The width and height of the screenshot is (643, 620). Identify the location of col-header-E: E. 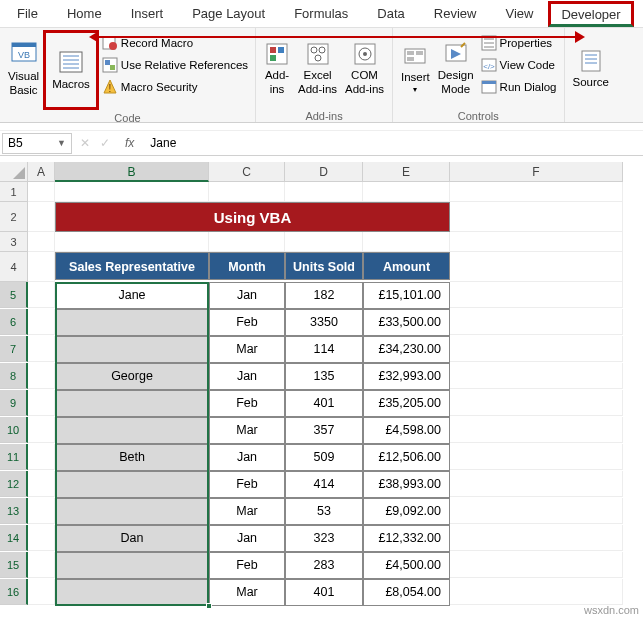
(406, 172).